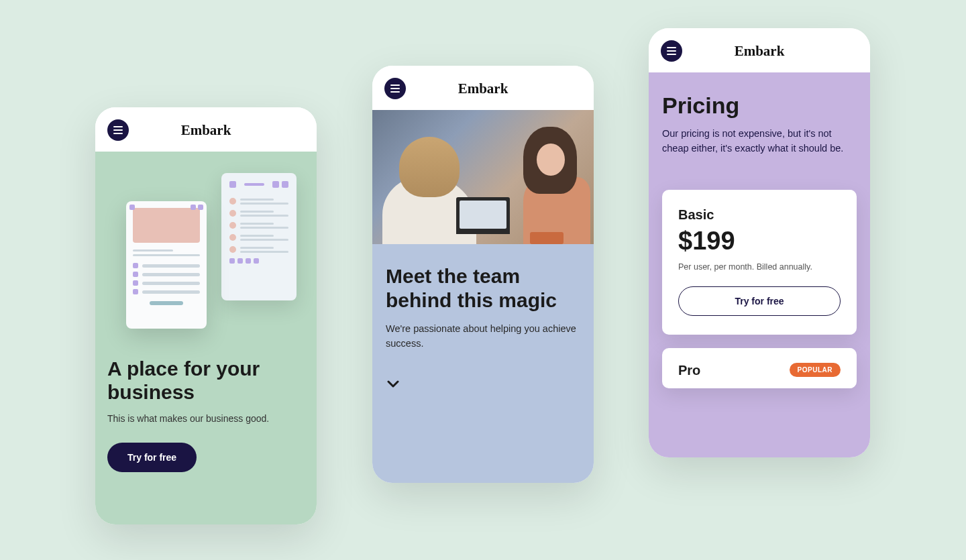 The height and width of the screenshot is (560, 966). What do you see at coordinates (759, 106) in the screenshot?
I see `pricing-heading: Pricing` at bounding box center [759, 106].